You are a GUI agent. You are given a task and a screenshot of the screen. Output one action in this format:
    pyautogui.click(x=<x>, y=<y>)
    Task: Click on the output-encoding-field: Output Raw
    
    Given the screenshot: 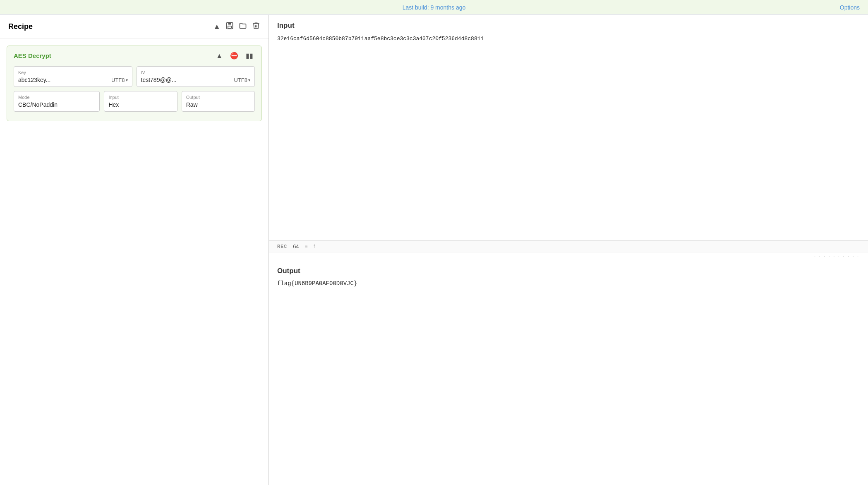 What is the action you would take?
    pyautogui.click(x=218, y=101)
    